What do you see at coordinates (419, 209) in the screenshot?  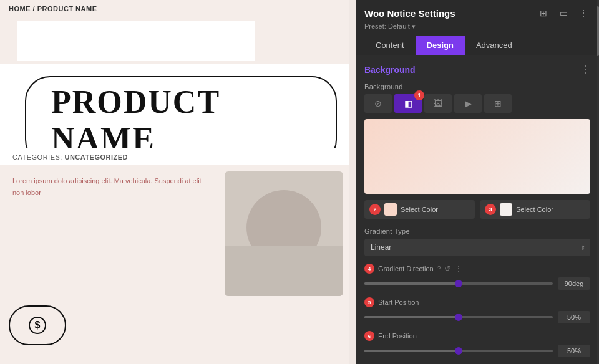 I see `color-picker-1: 2 Select Color` at bounding box center [419, 209].